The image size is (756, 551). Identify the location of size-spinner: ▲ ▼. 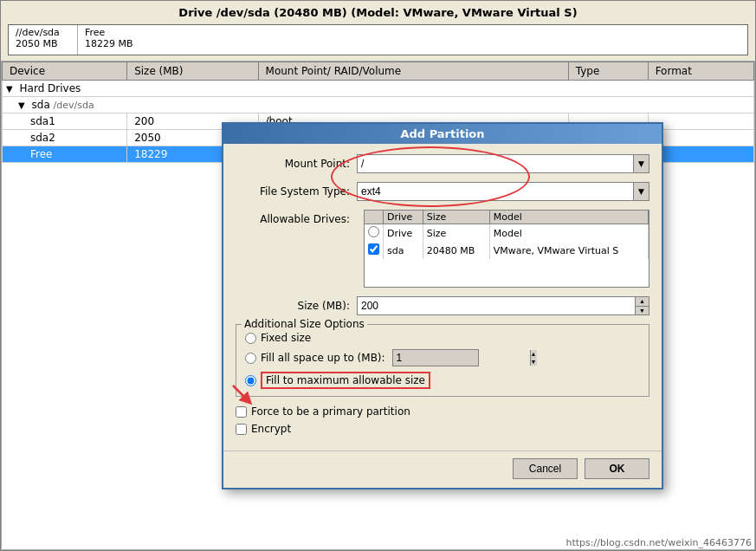
(642, 306).